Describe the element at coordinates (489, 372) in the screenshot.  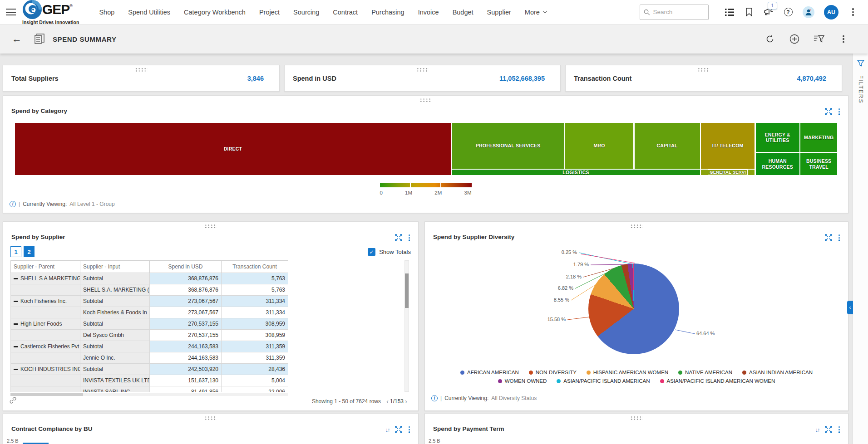
I see `legend-item-african-american: AFRICAN AMERICAN` at that location.